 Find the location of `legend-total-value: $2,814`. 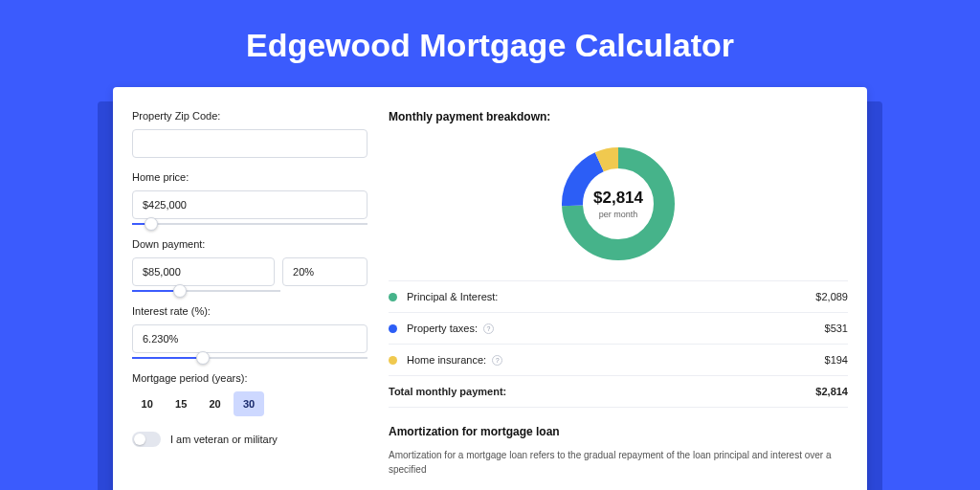

legend-total-value: $2,814 is located at coordinates (832, 391).